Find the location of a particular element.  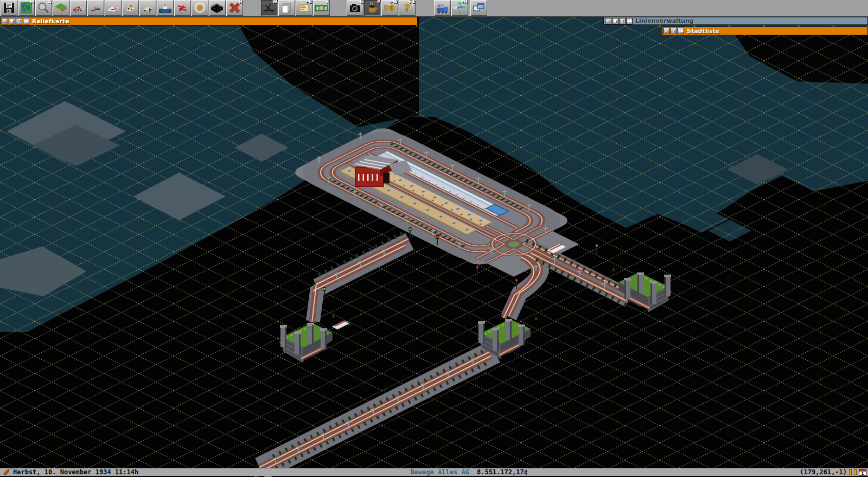

season-leaf-icon is located at coordinates (7, 472).